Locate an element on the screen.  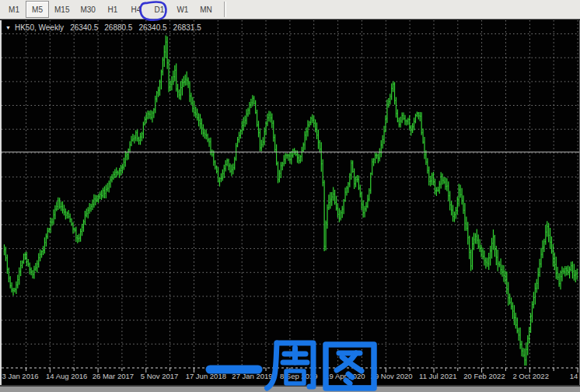
timeframe-button-m15: M15 is located at coordinates (62, 9).